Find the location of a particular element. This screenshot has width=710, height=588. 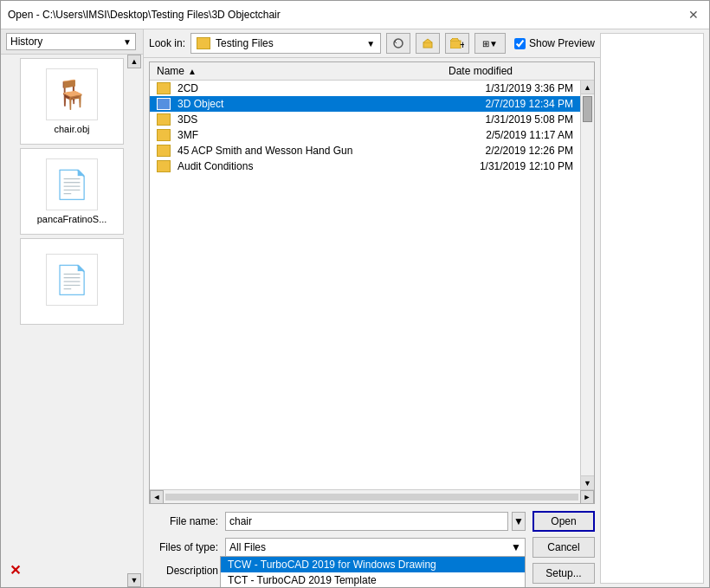

files-type-row: Files of type: All Files ▼ Cancel TCW - … is located at coordinates (372, 547).